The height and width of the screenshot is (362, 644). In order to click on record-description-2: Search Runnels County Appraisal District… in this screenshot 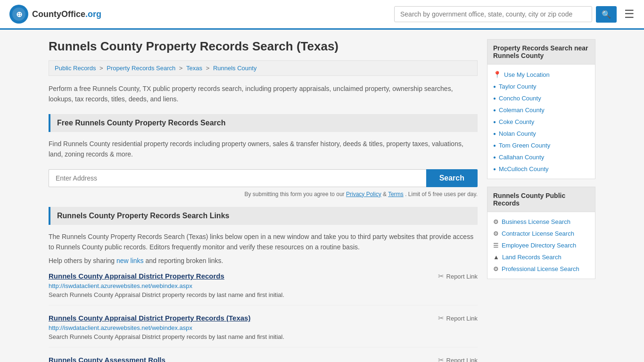, I will do `click(263, 337)`.